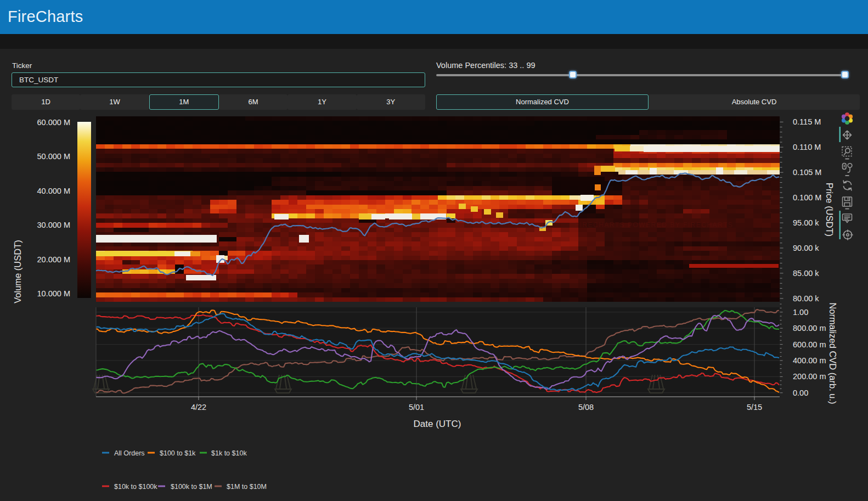 The image size is (868, 501). Describe the element at coordinates (806, 299) in the screenshot. I see `svg-text: 80.00 k` at that location.